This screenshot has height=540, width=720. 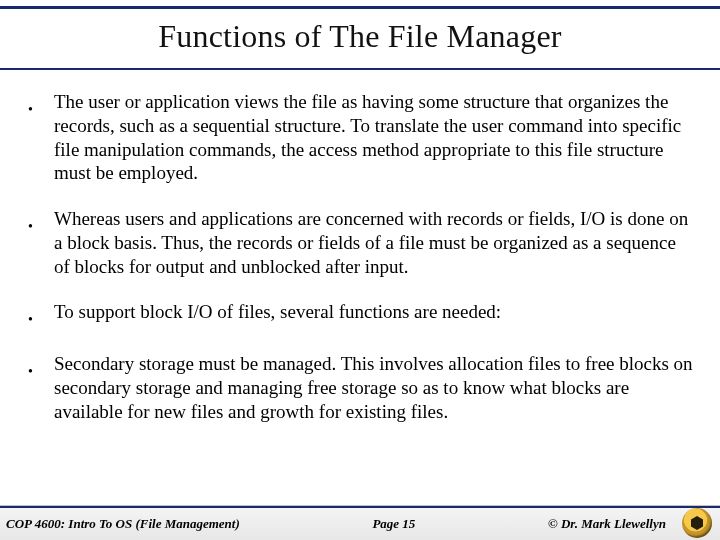 What do you see at coordinates (375, 315) in the screenshot?
I see `bullet-text: To support block I/O of files, several f…` at bounding box center [375, 315].